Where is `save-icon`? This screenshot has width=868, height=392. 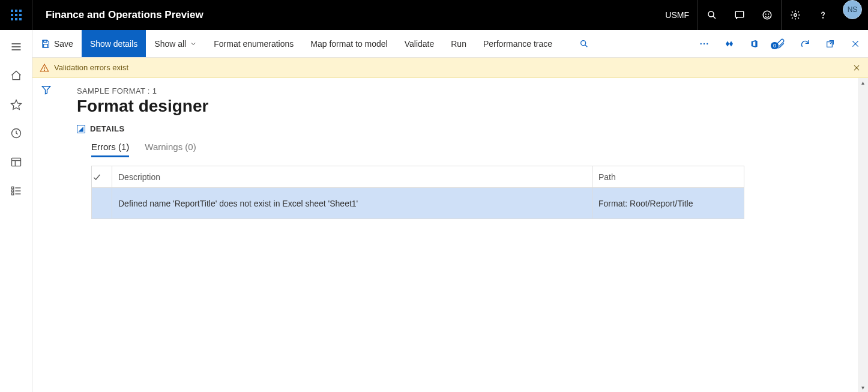 save-icon is located at coordinates (46, 44).